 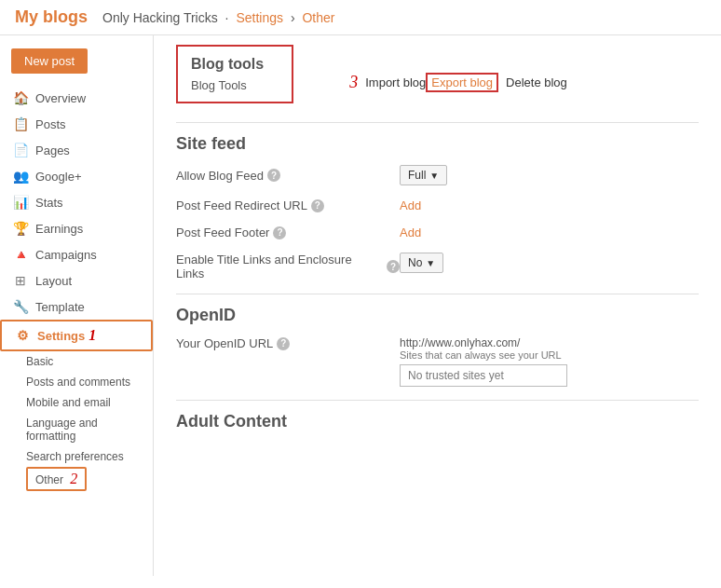 I want to click on adult-content-section: Adult Content, so click(x=438, y=421).